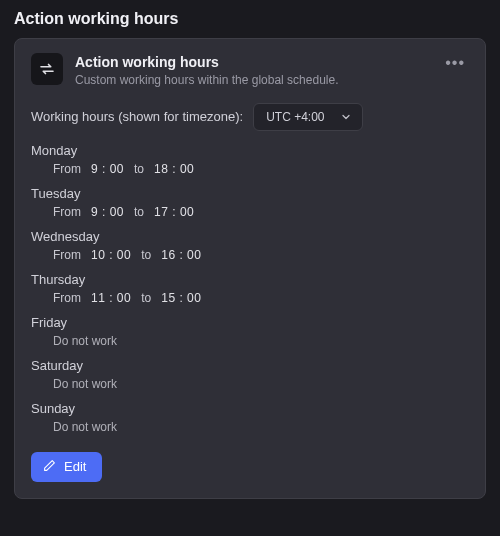 This screenshot has width=500, height=536. I want to click on day-block: FridayDo not work, so click(250, 332).